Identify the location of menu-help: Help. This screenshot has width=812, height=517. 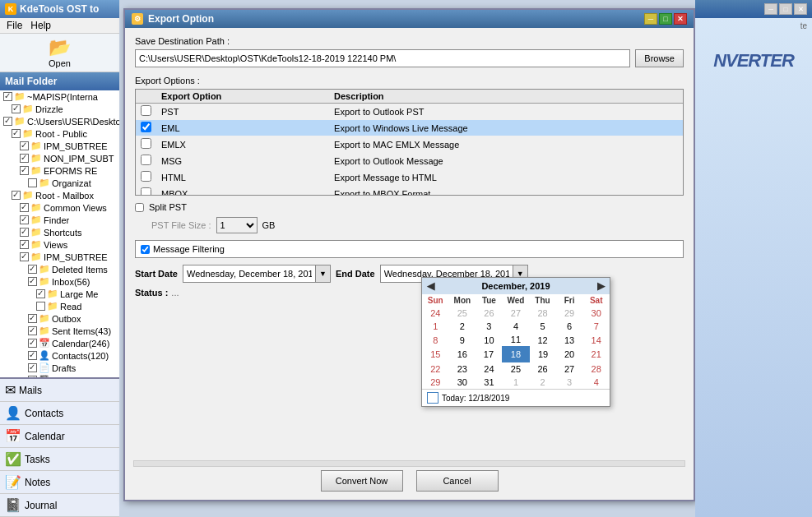
(41, 25).